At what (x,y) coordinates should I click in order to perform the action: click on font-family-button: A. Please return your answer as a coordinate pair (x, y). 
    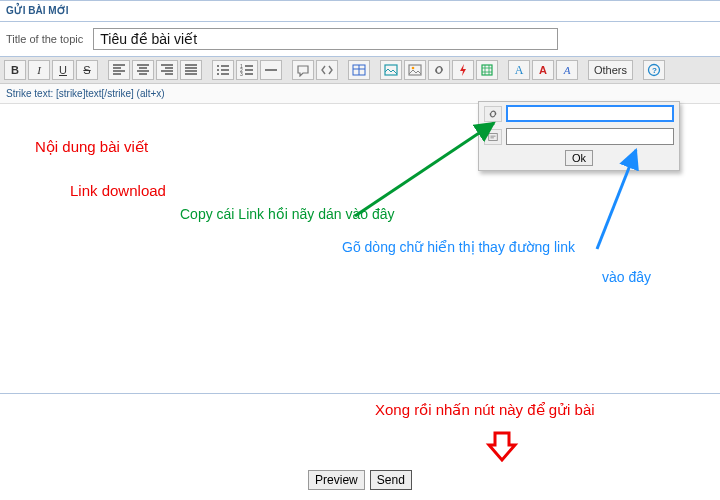
    Looking at the image, I should click on (567, 70).